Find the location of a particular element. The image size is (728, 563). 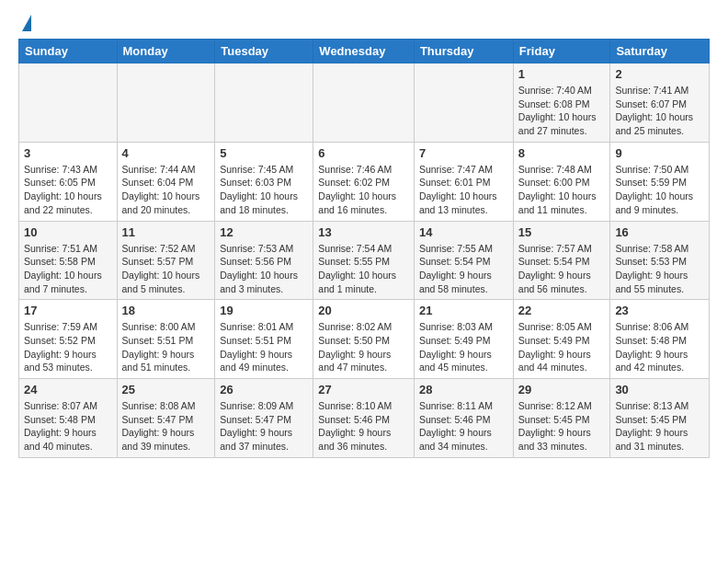

calendar-cell: 2Sunrise: 7:41 AM Sunset: 6:07 PM Daylig… is located at coordinates (660, 103).